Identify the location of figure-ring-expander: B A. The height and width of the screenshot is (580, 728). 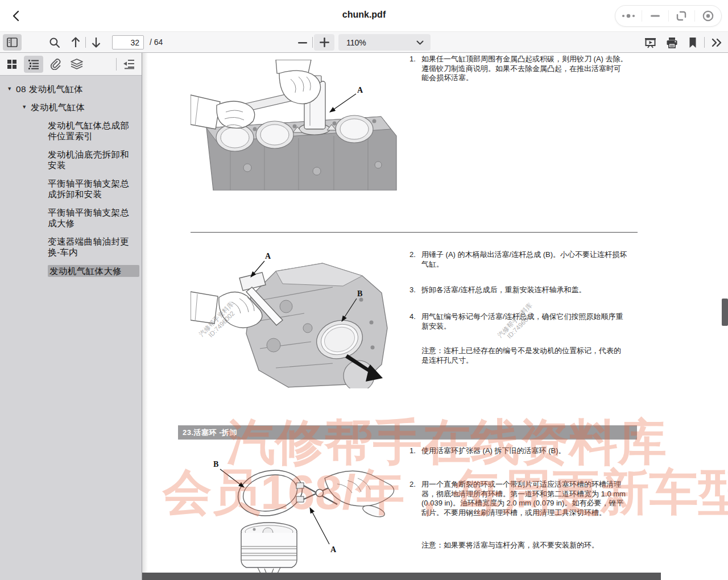
(295, 513).